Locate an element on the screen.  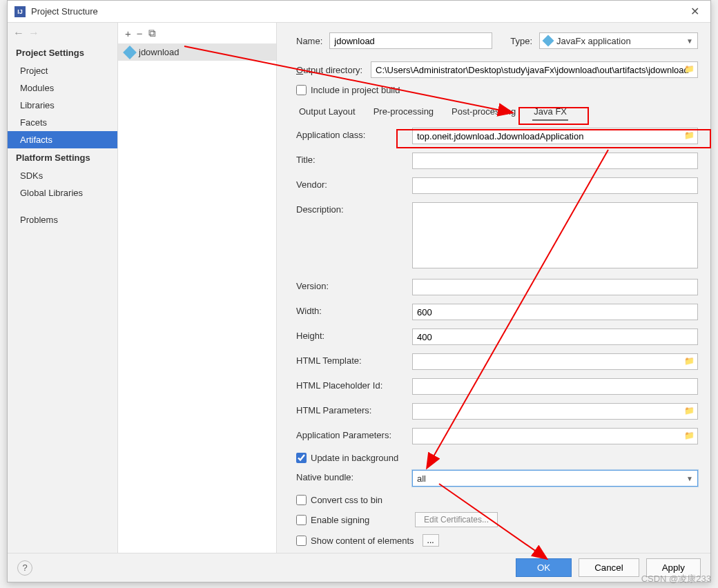
enable-signing-label: Enable signing is located at coordinates (360, 520).